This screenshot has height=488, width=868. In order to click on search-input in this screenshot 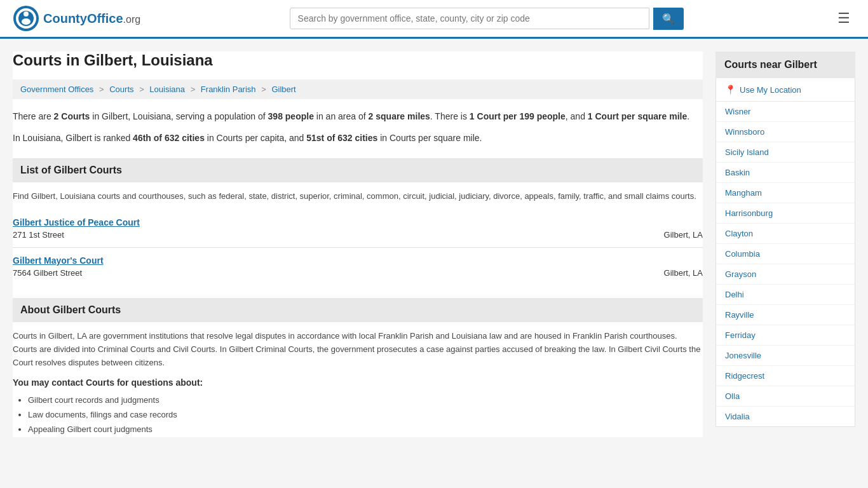, I will do `click(470, 18)`.